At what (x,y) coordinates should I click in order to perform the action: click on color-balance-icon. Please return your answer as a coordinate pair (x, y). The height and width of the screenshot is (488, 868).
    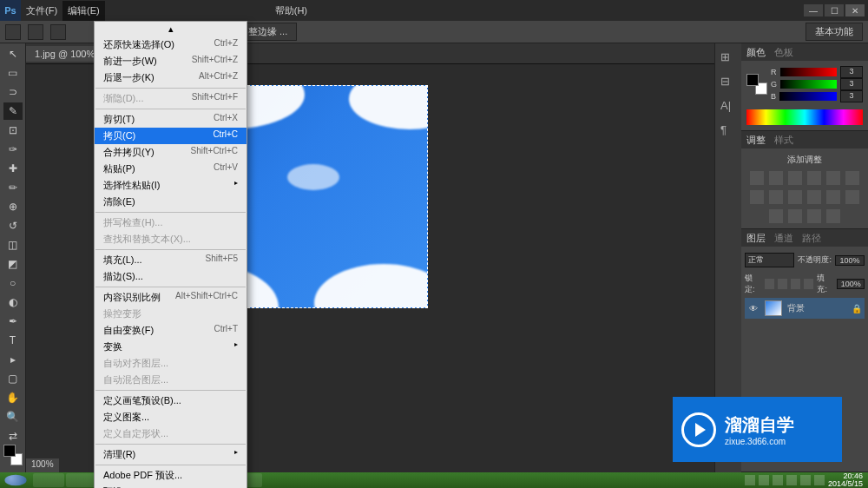
    Looking at the image, I should click on (757, 197).